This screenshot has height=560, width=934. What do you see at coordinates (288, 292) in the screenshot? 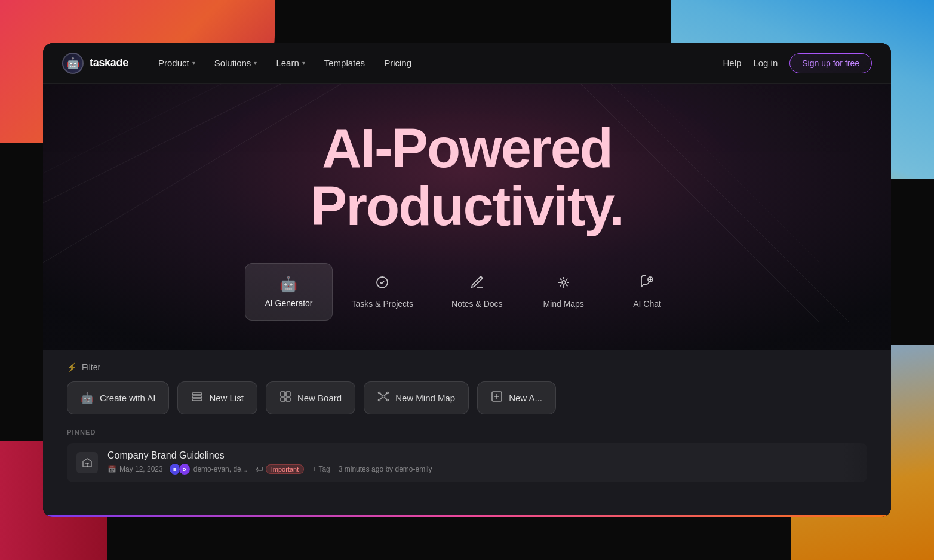
I see `tab-ai-generator: 🤖 AI Generator` at bounding box center [288, 292].